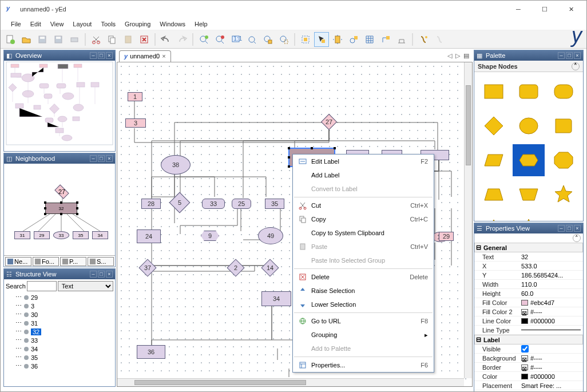 The height and width of the screenshot is (392, 587). What do you see at coordinates (164, 56) in the screenshot?
I see `close-tab-icon: ×` at bounding box center [164, 56].